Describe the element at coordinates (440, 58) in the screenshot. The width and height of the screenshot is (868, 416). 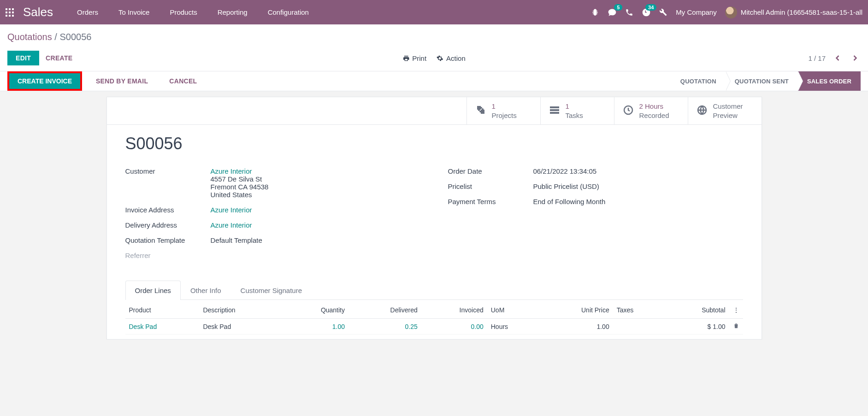
I see `gear-icon` at that location.